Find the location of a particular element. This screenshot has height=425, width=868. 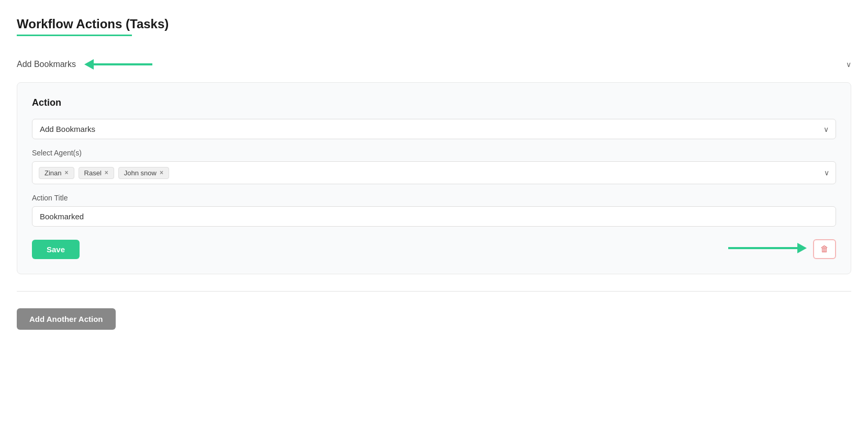

action-title-label: Action Title is located at coordinates (434, 198).